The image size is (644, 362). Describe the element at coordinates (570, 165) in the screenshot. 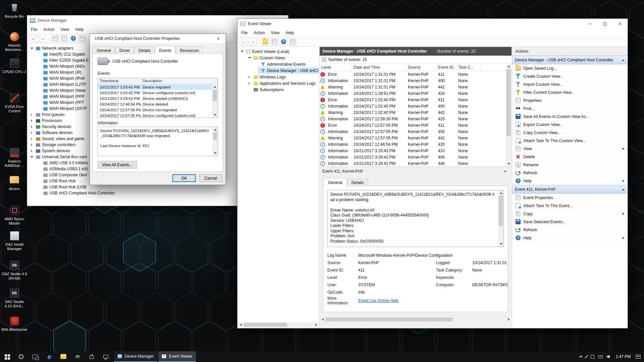

I see `action-item: Rename` at that location.